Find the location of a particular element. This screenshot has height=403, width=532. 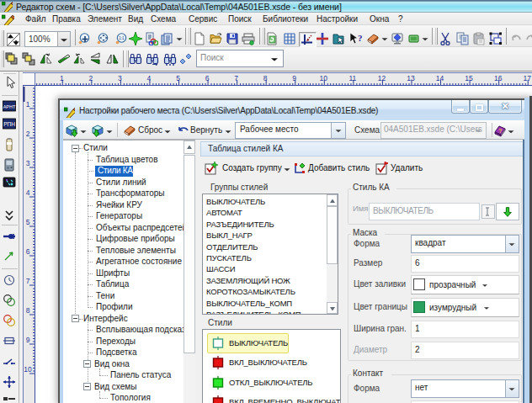

svg-text: 16 is located at coordinates (498, 78).